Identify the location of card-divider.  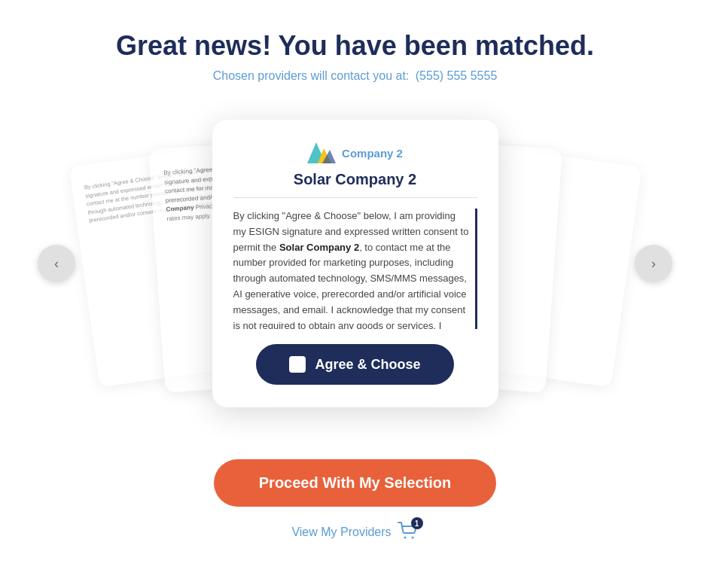
(355, 197).